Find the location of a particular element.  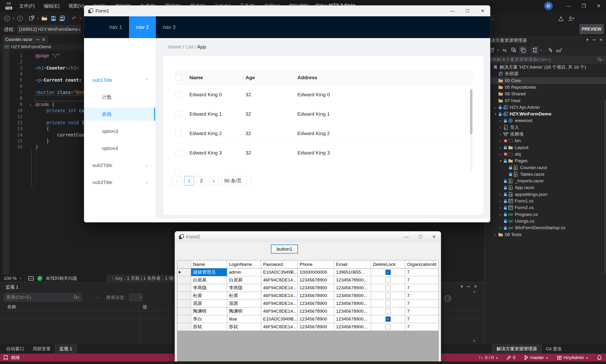

tab-Git 更改: Git 更改 is located at coordinates (554, 349).